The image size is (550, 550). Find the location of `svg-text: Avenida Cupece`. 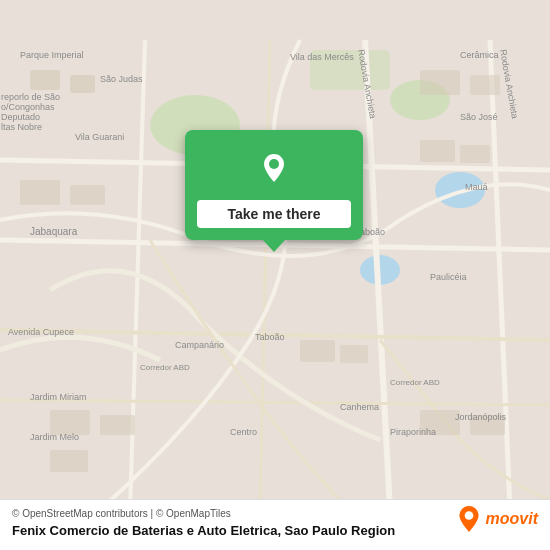

svg-text: Avenida Cupece is located at coordinates (41, 332).